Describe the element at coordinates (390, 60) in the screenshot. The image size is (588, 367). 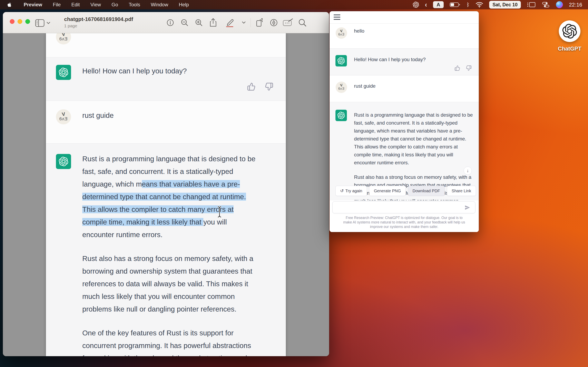
I see `mini-assistant-greeting-text: Hello! How can I help you today?` at that location.